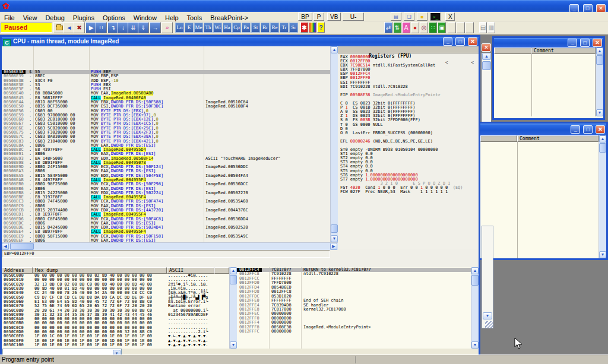 The height and width of the screenshot is (364, 608). Describe the element at coordinates (473, 42) in the screenshot. I see `cpu-close-button: ✕` at that location.